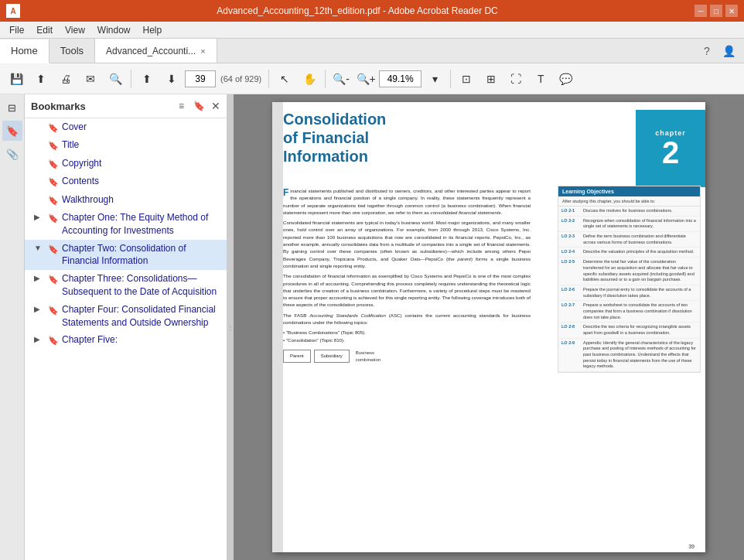 Image resolution: width=744 pixels, height=560 pixels. What do you see at coordinates (372, 51) in the screenshot?
I see `tab-bar: Home Tools Advanced_Accounti... × ? 👤` at bounding box center [372, 51].